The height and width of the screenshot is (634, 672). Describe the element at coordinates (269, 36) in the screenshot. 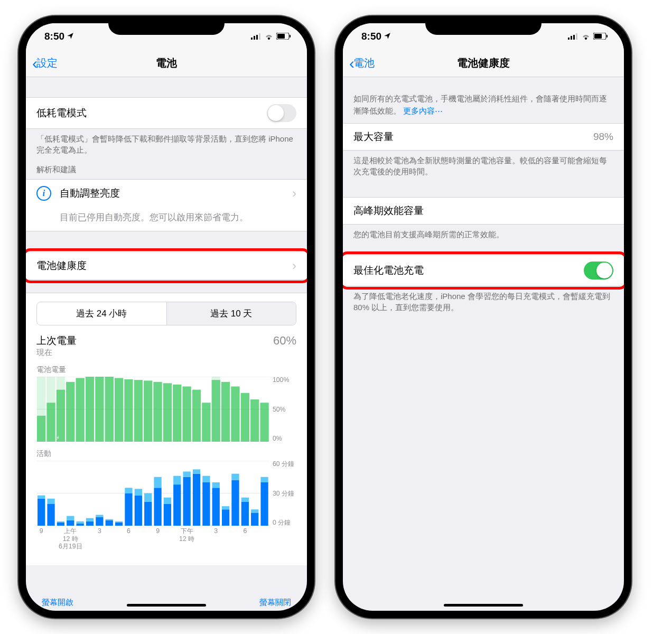

I see `wifi-icon` at that location.